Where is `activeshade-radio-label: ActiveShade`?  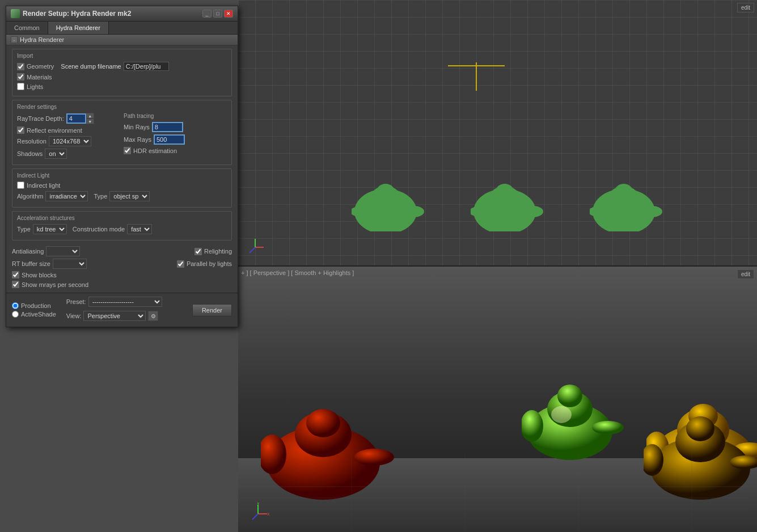 activeshade-radio-label: ActiveShade is located at coordinates (34, 314).